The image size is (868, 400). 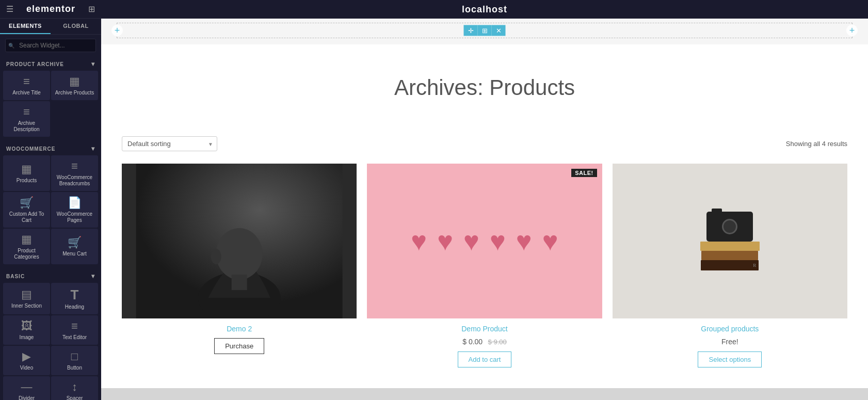 What do you see at coordinates (74, 166) in the screenshot?
I see `breadcrumbs-icon: ≡` at bounding box center [74, 166].